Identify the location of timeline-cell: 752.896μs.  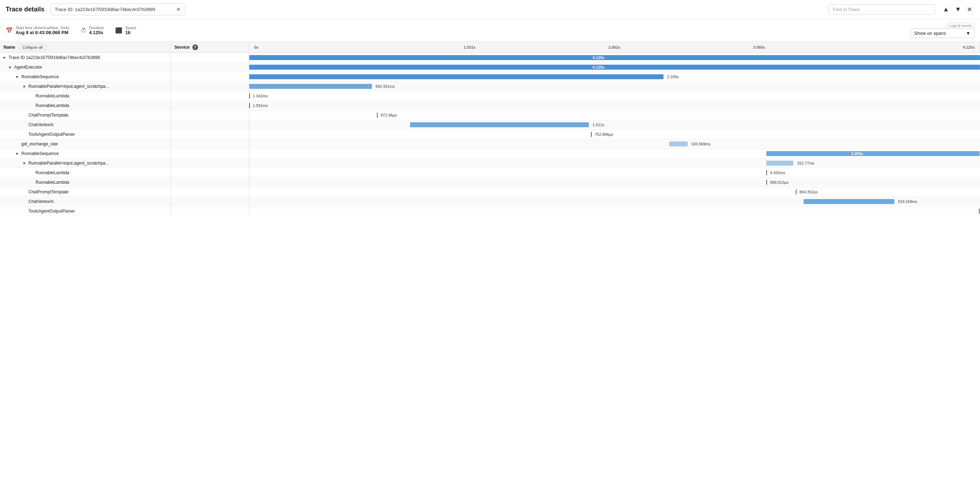
(614, 135).